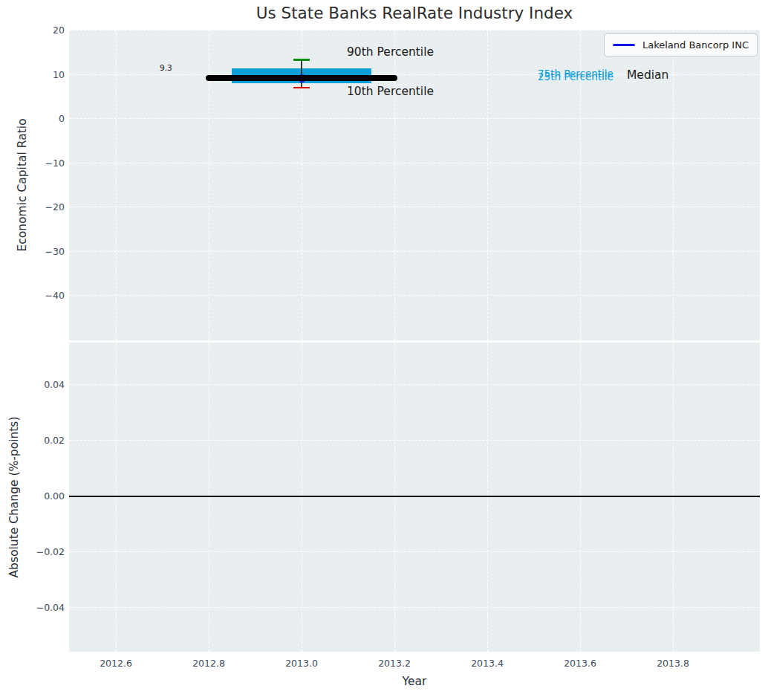 This screenshot has height=700, width=768. Describe the element at coordinates (394, 664) in the screenshot. I see `x-tick-label: 2013.2` at that location.